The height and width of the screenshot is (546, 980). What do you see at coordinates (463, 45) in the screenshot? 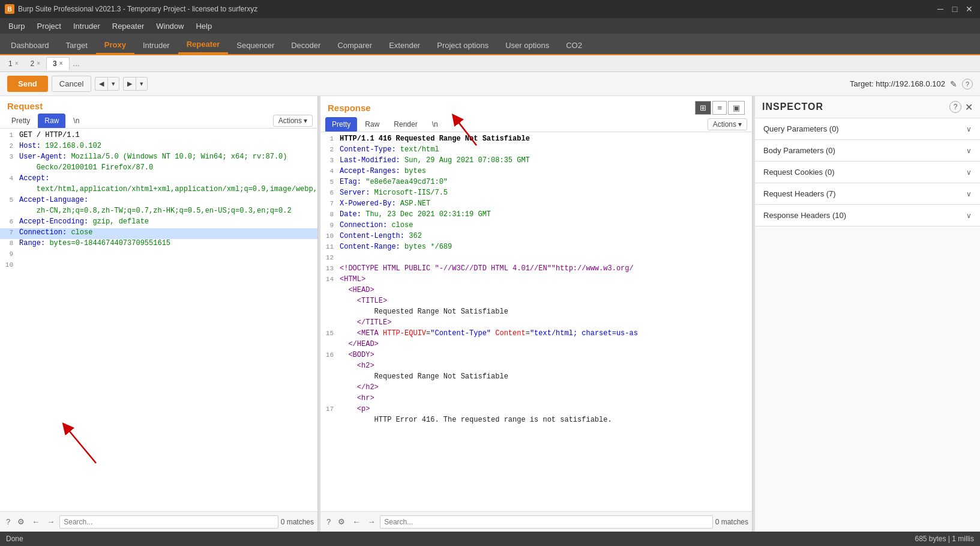
I see `tab-project-options: Project options` at bounding box center [463, 45].